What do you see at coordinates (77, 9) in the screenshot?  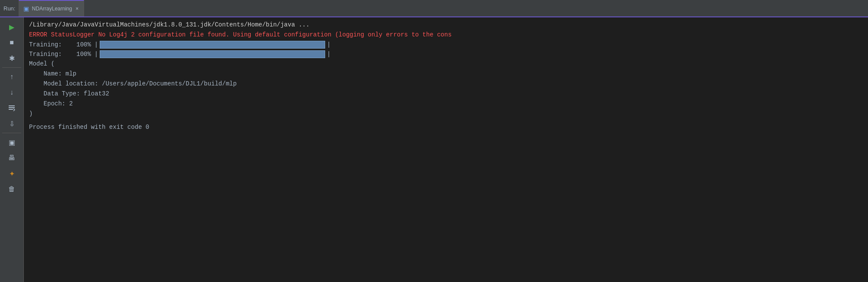 I see `tab-close-button: ×` at bounding box center [77, 9].